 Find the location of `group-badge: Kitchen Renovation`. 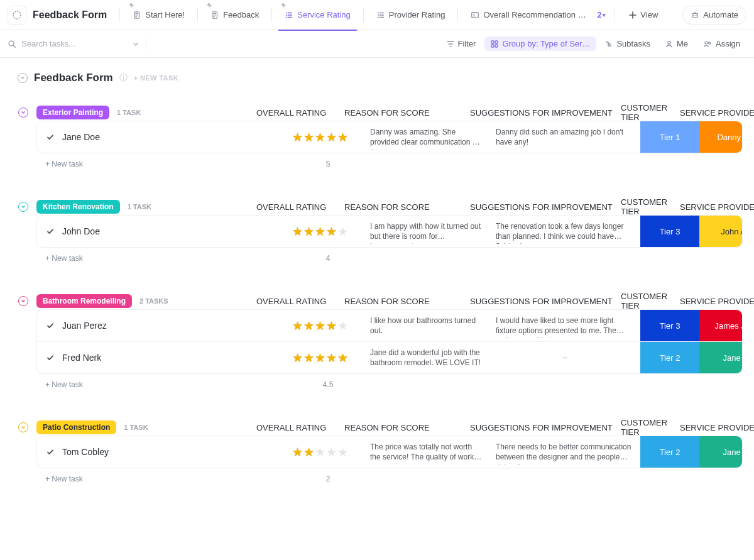

group-badge: Kitchen Renovation is located at coordinates (78, 207).